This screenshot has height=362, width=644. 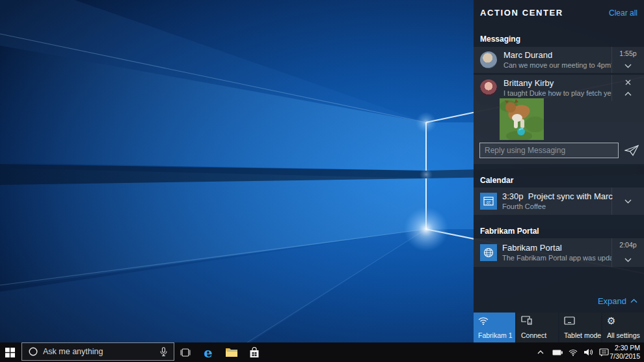 What do you see at coordinates (588, 352) in the screenshot?
I see `volume-tray-button` at bounding box center [588, 352].